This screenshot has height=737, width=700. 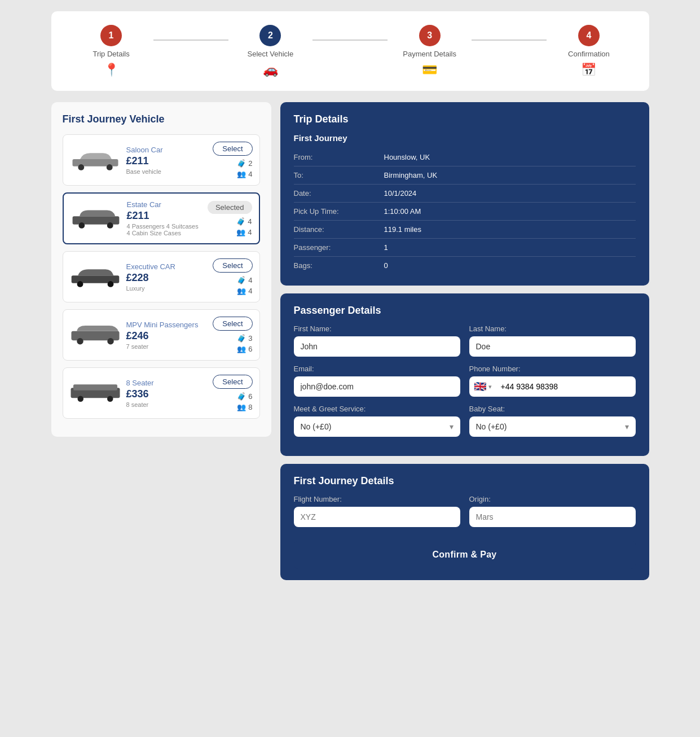 What do you see at coordinates (245, 402) in the screenshot?
I see `vehicle-stats-4: 🧳 6 👥 8` at bounding box center [245, 402].